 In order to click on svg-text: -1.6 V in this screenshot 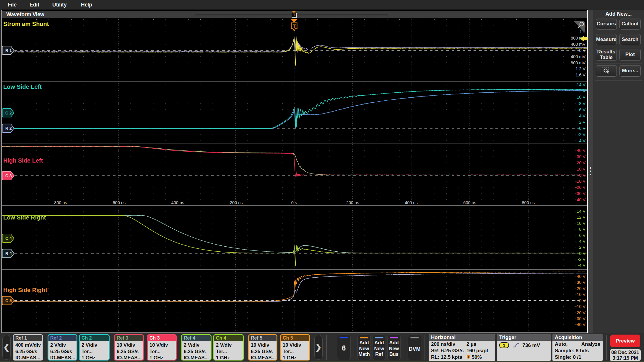, I will do `click(580, 75)`.